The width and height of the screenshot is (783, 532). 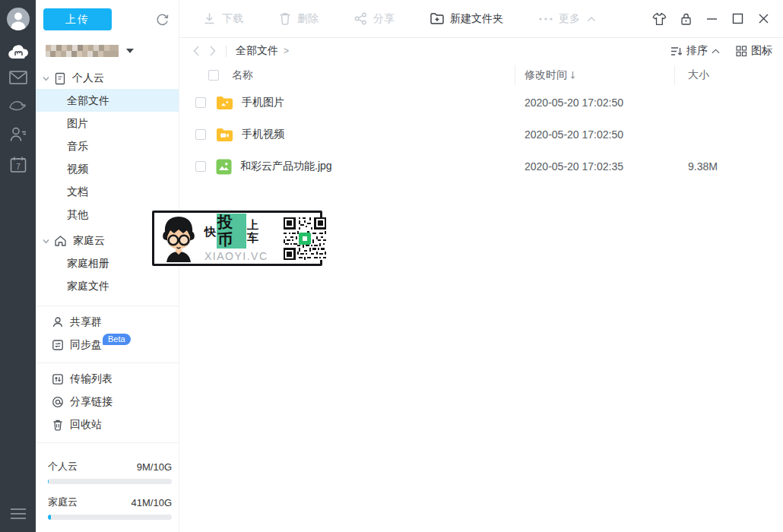 I want to click on sidebar-item-shared-group: 共享群, so click(x=107, y=322).